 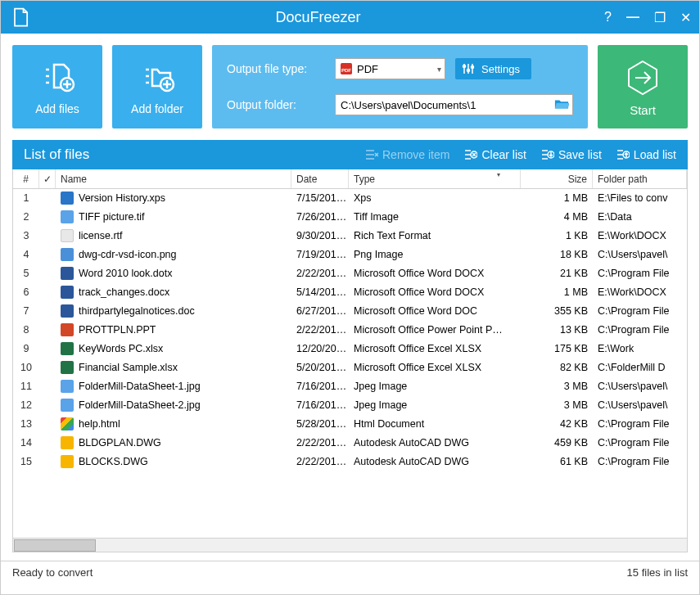 What do you see at coordinates (435, 367) in the screenshot?
I see `cell-type: Microsoft Office Excel XLSX` at bounding box center [435, 367].